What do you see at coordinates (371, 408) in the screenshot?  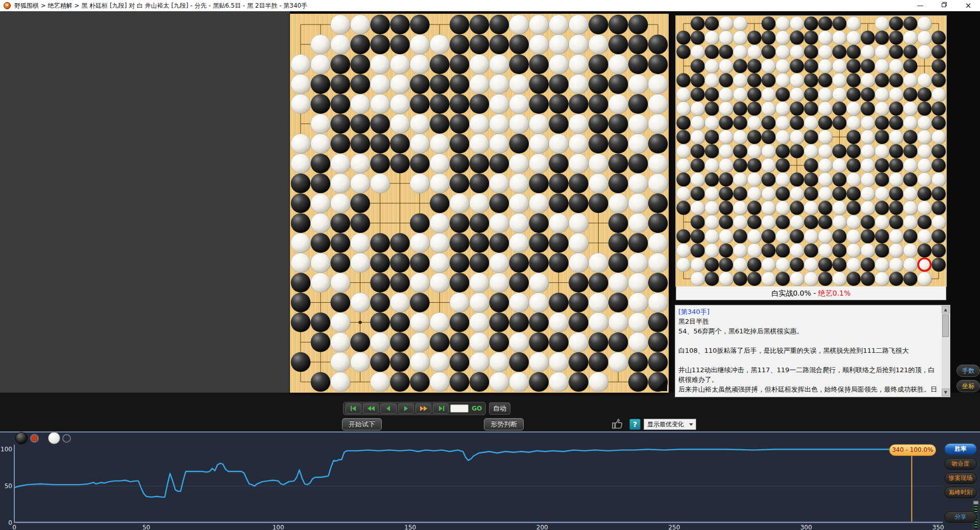 I see `fast-back-button` at bounding box center [371, 408].